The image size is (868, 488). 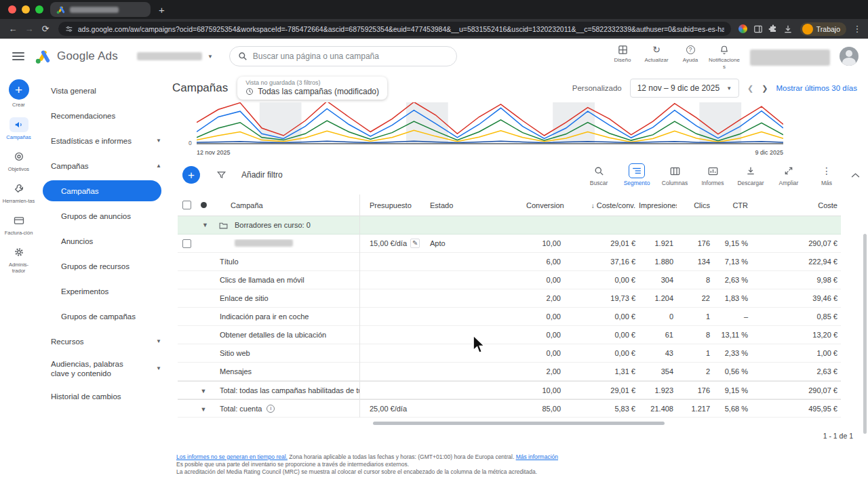 What do you see at coordinates (271, 409) in the screenshot?
I see `info-icon: i` at bounding box center [271, 409].